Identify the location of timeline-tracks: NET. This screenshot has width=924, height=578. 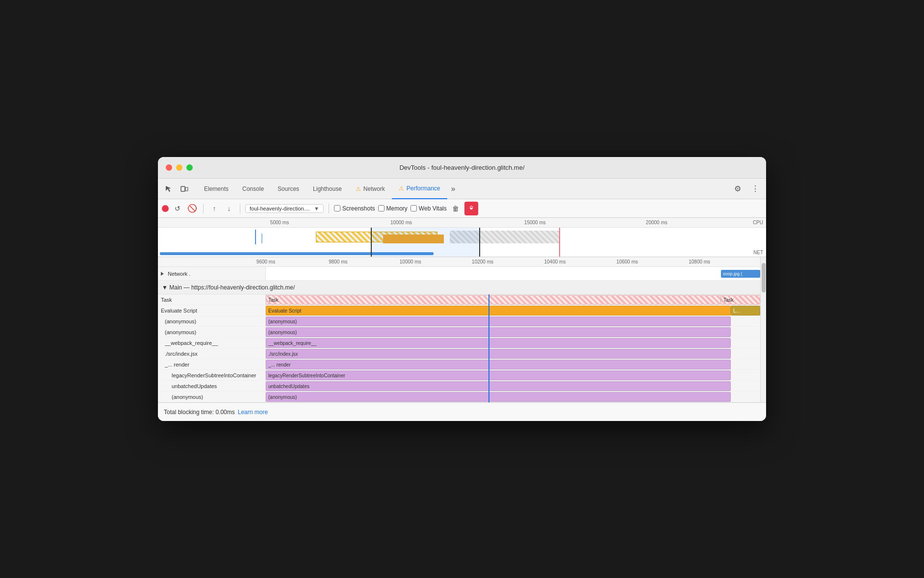
(462, 242).